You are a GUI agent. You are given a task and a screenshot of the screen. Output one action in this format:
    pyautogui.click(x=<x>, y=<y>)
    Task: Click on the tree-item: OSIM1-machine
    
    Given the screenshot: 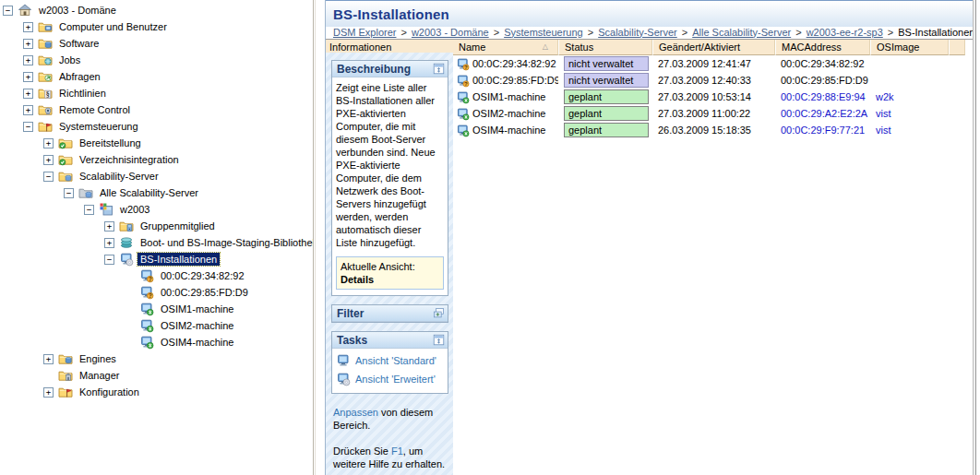 What is the action you would take?
    pyautogui.click(x=157, y=309)
    